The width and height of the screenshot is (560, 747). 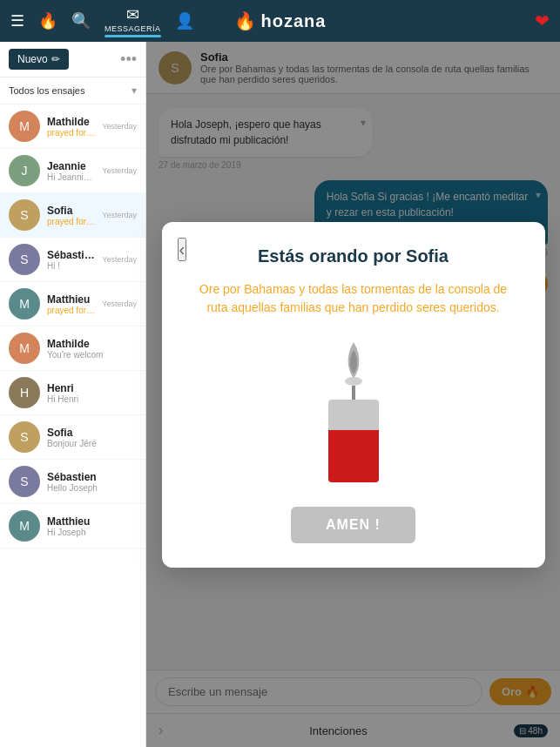 What do you see at coordinates (183, 249) in the screenshot?
I see `modal-back-button: ‹` at bounding box center [183, 249].